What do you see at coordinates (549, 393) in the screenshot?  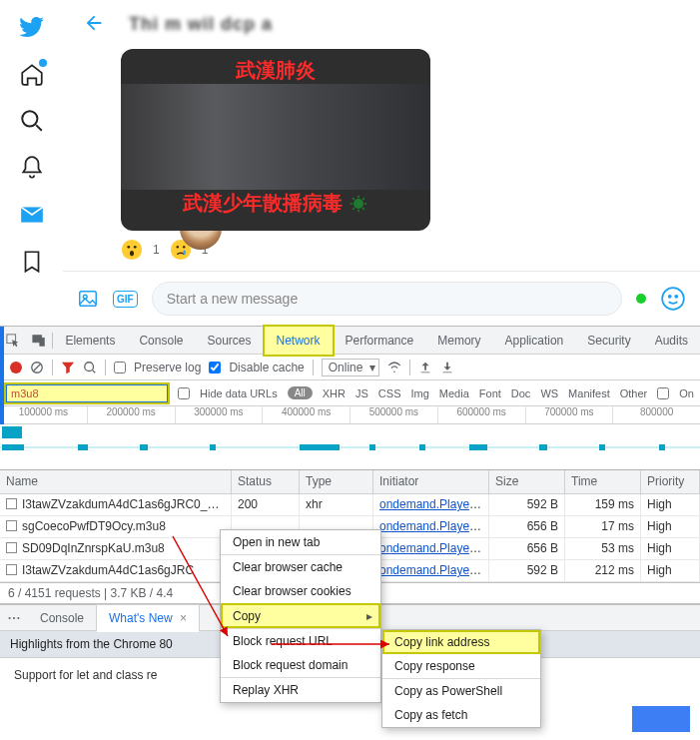 I see `filter-ws: WS` at bounding box center [549, 393].